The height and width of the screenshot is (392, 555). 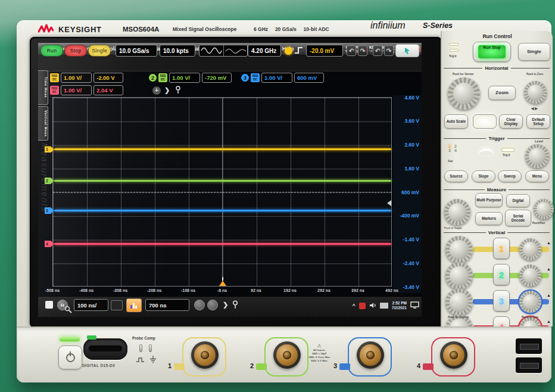 I want to click on digital-probe-slot, so click(x=105, y=349).